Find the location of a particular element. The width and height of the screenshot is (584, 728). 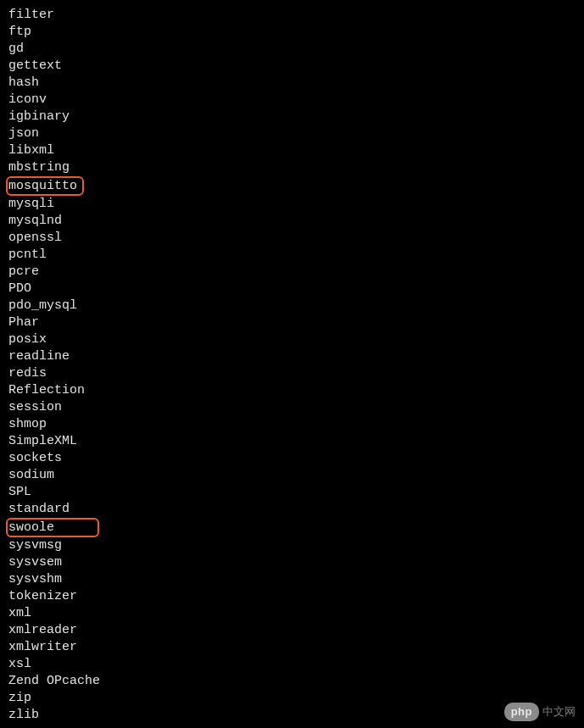

watermark-text: 中文网 is located at coordinates (559, 712).